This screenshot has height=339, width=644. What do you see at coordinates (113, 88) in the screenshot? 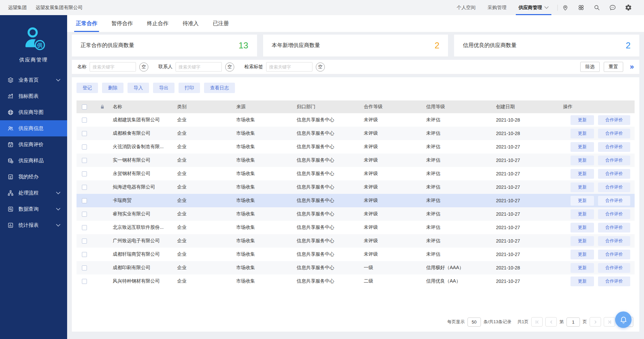
I see `toolbar-button-1: 删除` at bounding box center [113, 88].